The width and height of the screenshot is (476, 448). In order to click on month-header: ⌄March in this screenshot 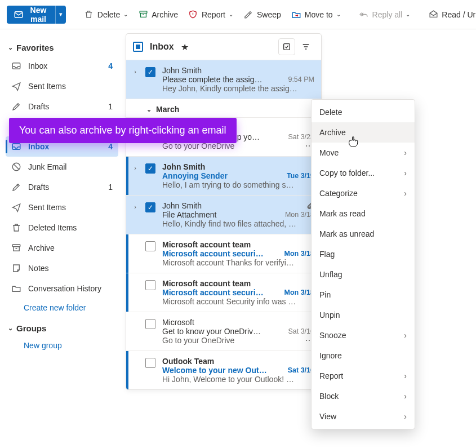, I will do `click(224, 108)`.